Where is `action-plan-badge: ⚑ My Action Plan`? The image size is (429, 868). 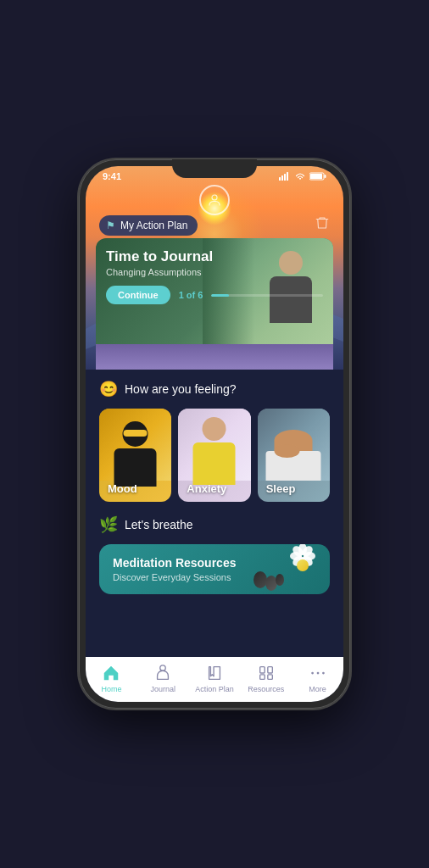 action-plan-badge: ⚑ My Action Plan is located at coordinates (148, 225).